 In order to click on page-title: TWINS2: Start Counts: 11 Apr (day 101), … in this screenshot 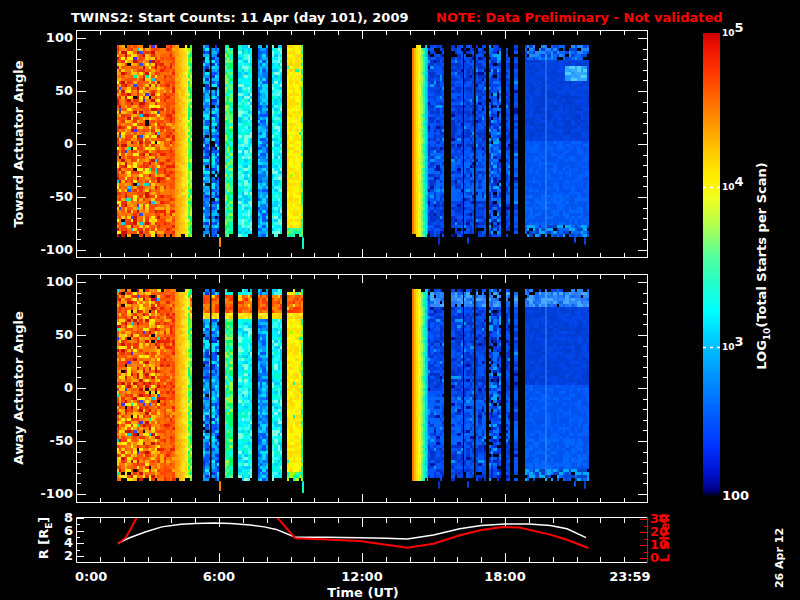, I will do `click(240, 18)`.